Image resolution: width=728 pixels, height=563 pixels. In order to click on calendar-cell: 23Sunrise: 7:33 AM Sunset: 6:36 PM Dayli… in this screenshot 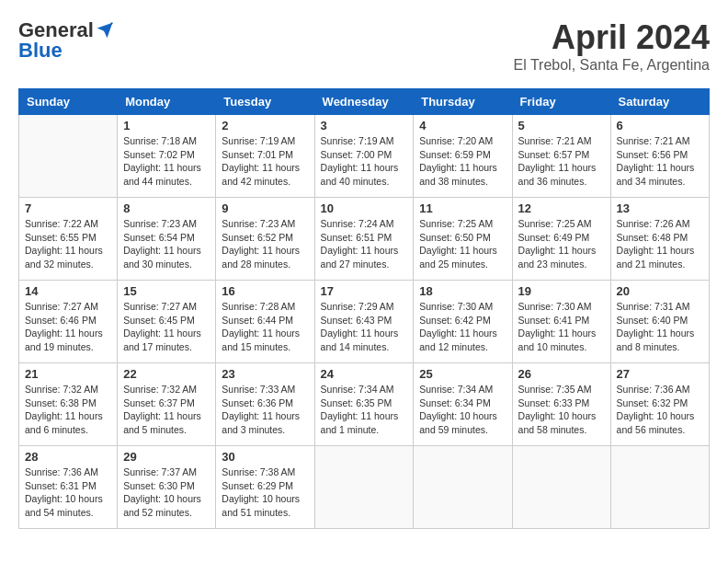, I will do `click(265, 405)`.